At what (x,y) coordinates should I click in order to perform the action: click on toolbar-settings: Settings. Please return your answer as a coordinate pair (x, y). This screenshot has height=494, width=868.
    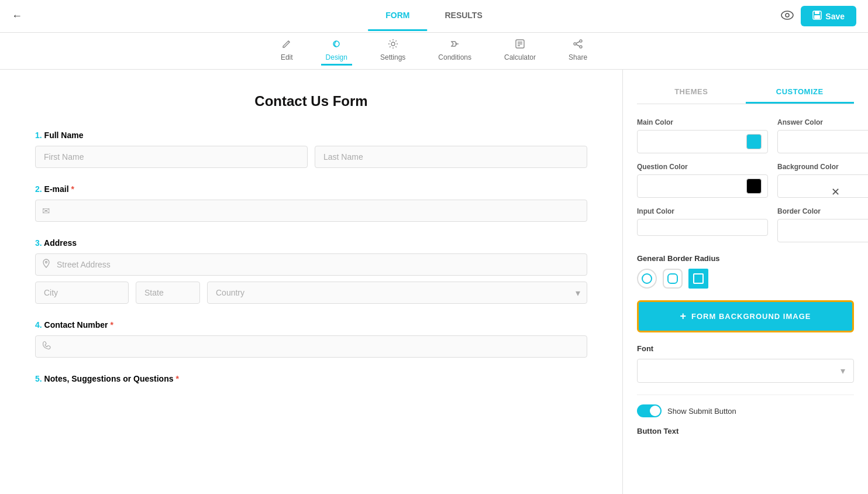
    Looking at the image, I should click on (393, 51).